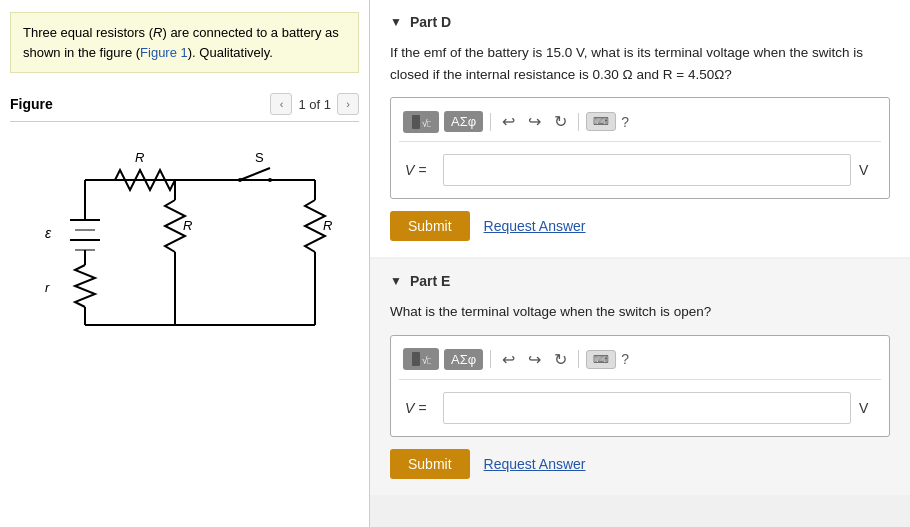 This screenshot has width=910, height=527. I want to click on svg-text: S, so click(260, 158).